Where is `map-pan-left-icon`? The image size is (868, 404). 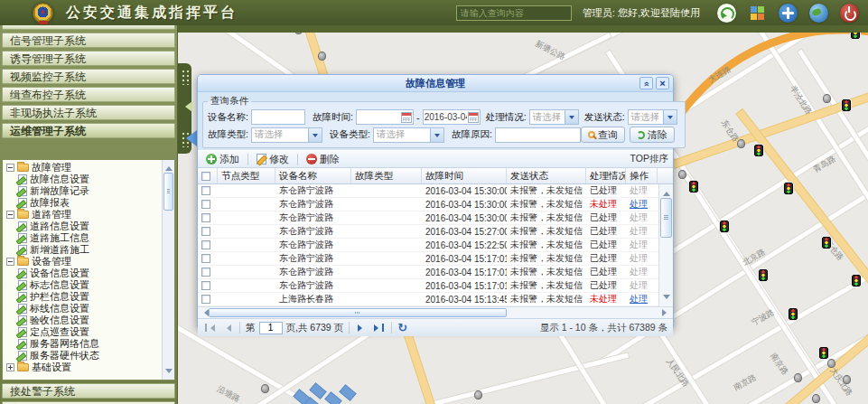 map-pan-left-icon is located at coordinates (188, 138).